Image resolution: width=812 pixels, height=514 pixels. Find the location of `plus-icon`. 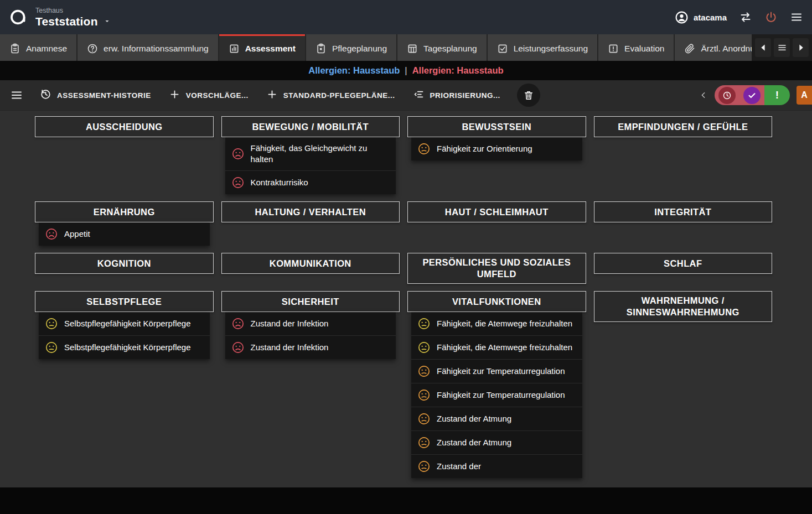

plus-icon is located at coordinates (272, 95).